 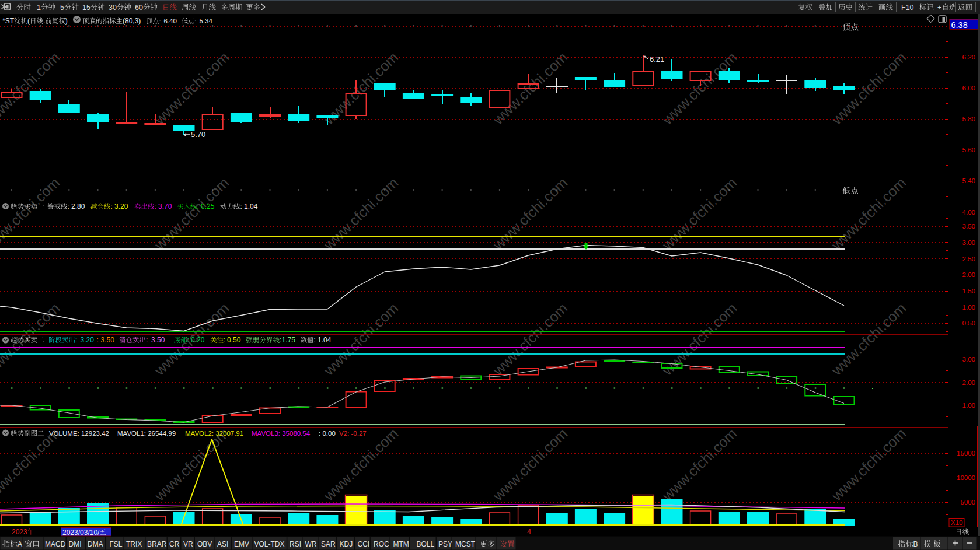 I want to click on svg-text: 6.20, so click(x=969, y=57).